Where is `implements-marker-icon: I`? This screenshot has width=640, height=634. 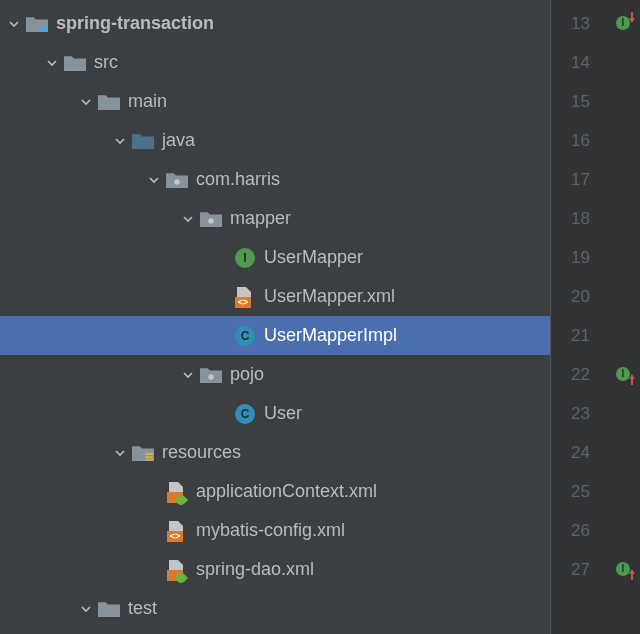 implements-marker-icon: I is located at coordinates (624, 24).